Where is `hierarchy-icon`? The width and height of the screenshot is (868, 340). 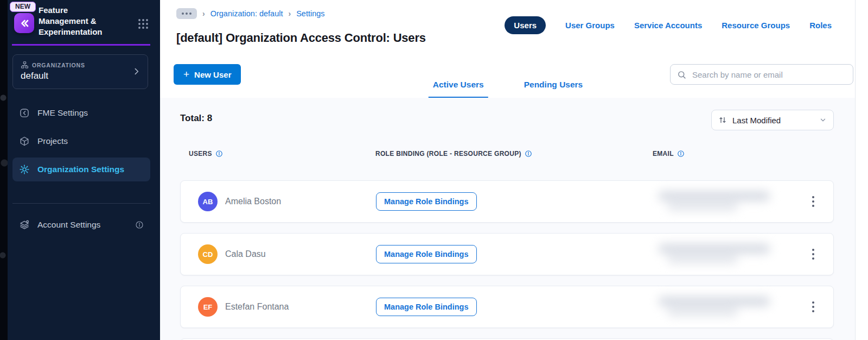 hierarchy-icon is located at coordinates (25, 65).